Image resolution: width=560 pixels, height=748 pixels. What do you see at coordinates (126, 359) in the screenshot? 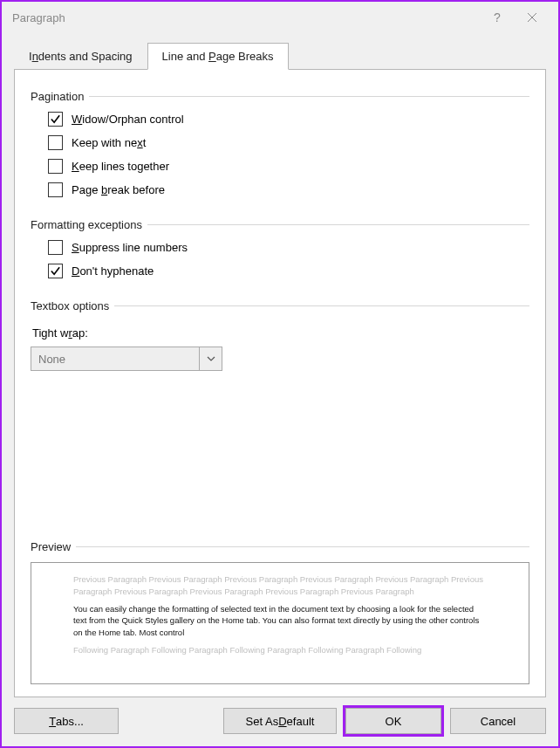
I see `tight-wrap-select: None` at bounding box center [126, 359].